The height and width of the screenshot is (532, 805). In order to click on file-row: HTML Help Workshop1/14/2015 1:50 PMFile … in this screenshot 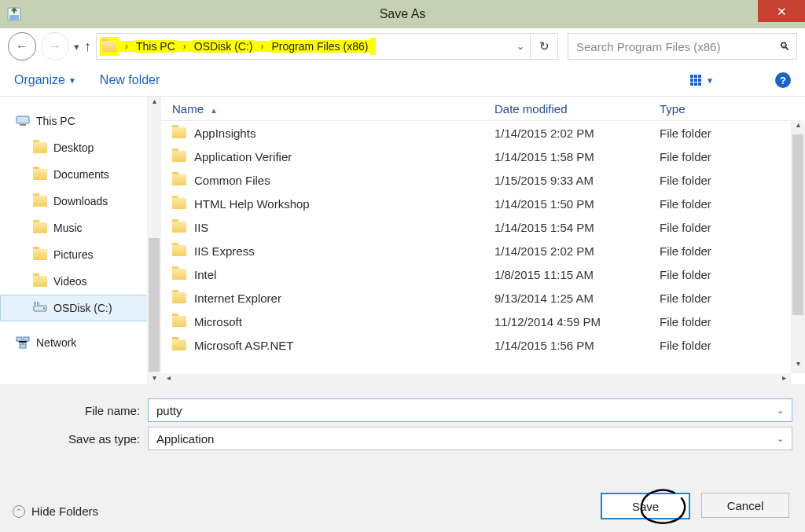, I will do `click(483, 204)`.